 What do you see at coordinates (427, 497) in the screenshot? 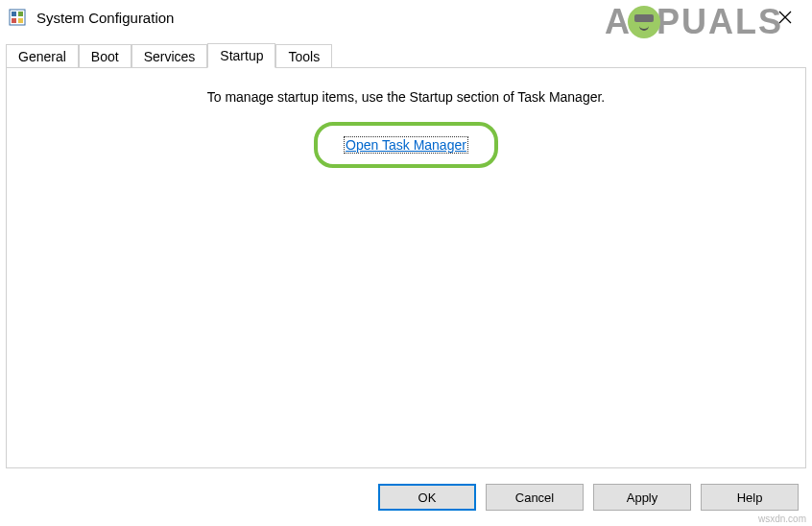
I see `ok-button: OK` at bounding box center [427, 497].